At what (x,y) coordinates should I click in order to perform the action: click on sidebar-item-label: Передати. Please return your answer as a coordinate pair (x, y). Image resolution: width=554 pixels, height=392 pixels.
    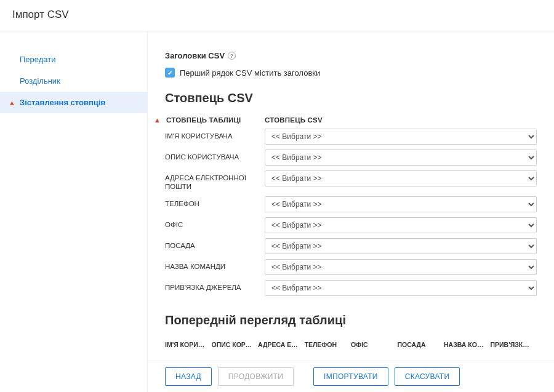
    Looking at the image, I should click on (38, 59).